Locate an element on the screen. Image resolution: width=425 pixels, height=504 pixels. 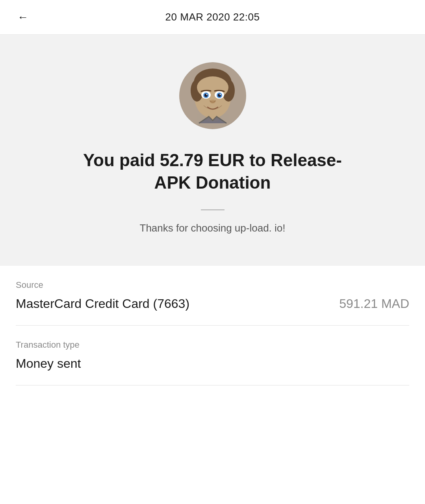
transaction-type-value: Money sent is located at coordinates (48, 364).